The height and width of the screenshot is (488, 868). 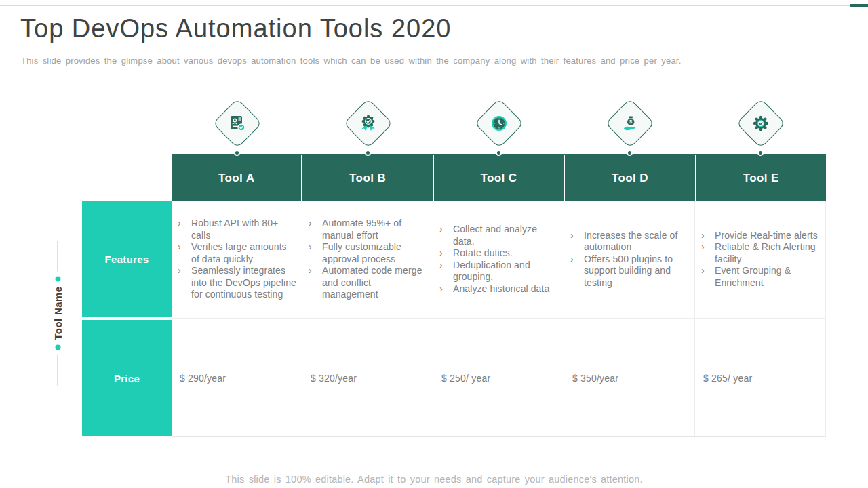 What do you see at coordinates (237, 283) in the screenshot?
I see `feature-item: Seamlessly integrates into the DevOps pi…` at bounding box center [237, 283].